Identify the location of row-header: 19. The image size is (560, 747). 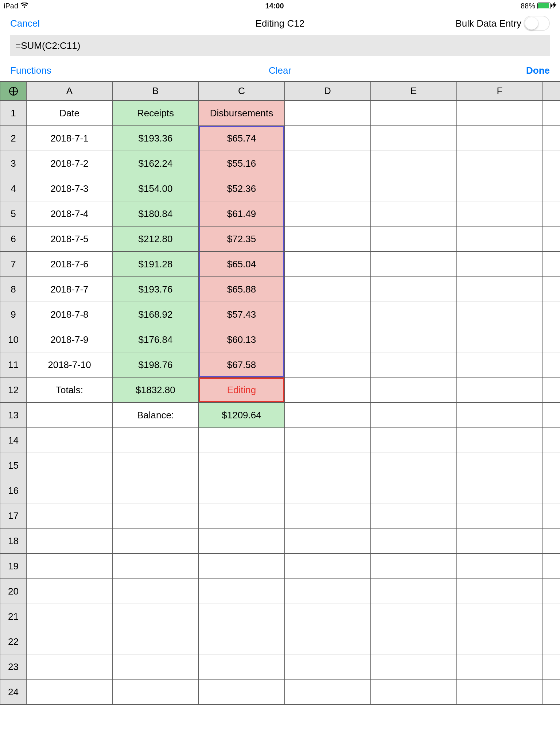
(13, 566).